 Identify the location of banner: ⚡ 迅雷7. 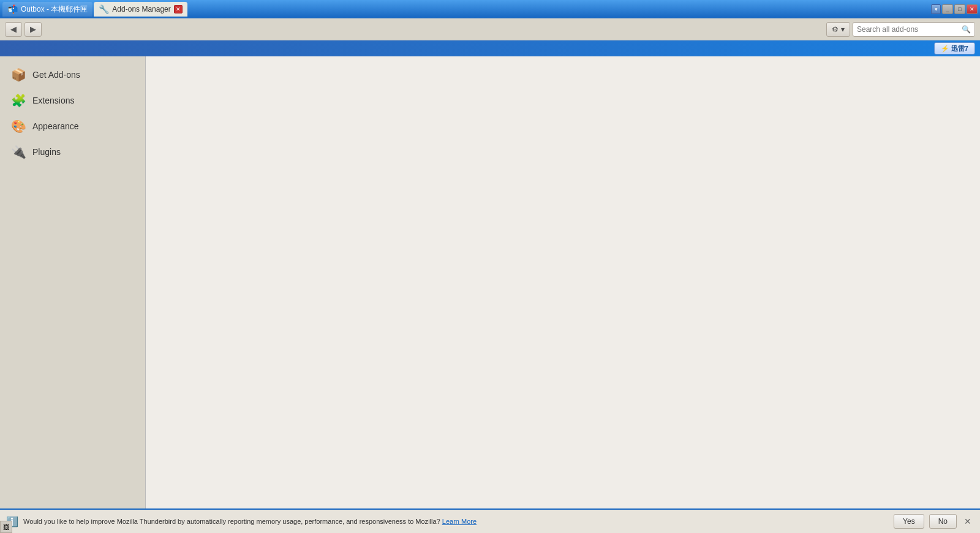
(490, 48).